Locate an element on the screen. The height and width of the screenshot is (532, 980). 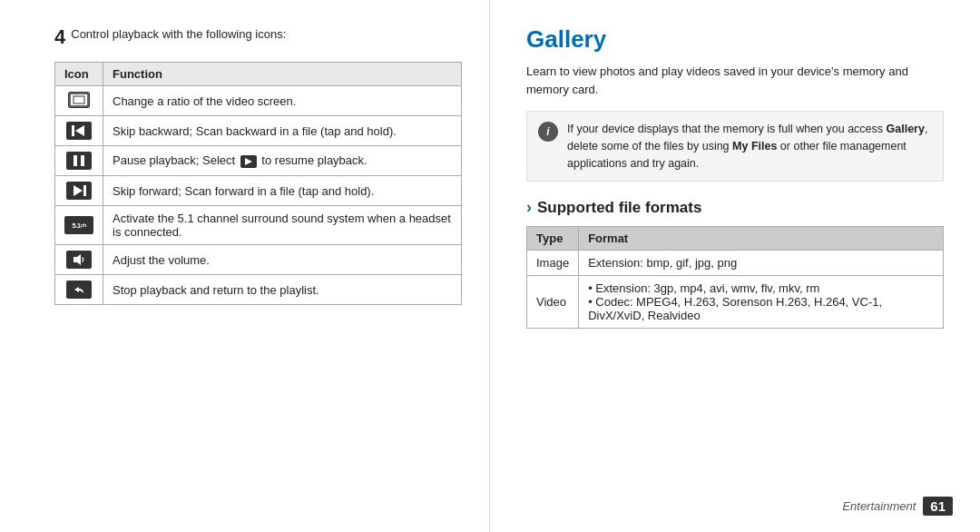
table-row: Skip forward; Scan forward in a file (ta… is located at coordinates (259, 191).